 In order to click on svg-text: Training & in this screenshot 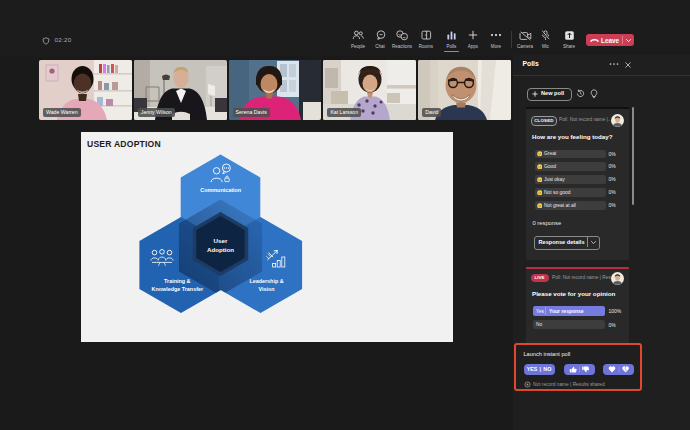, I will do `click(177, 281)`.